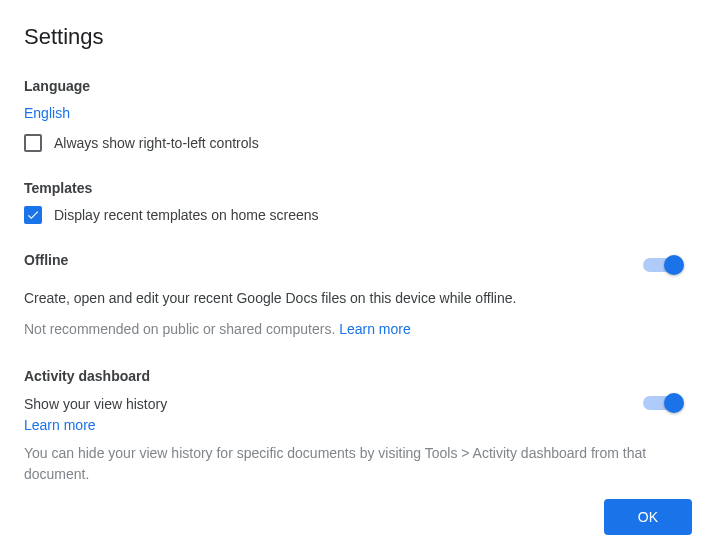 The height and width of the screenshot is (547, 704). What do you see at coordinates (334, 425) in the screenshot?
I see `activity-learn-more-link: Learn more` at bounding box center [334, 425].